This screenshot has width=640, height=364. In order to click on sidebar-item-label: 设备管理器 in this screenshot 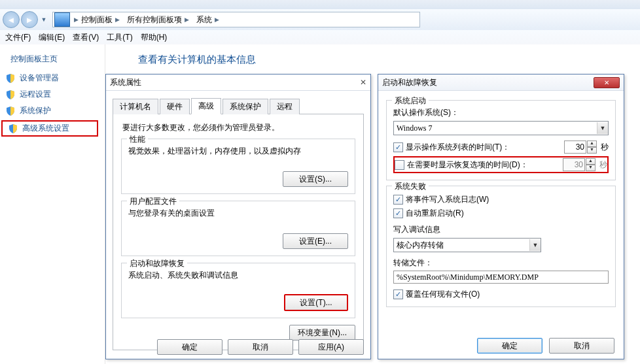, I will do `click(39, 78)`.